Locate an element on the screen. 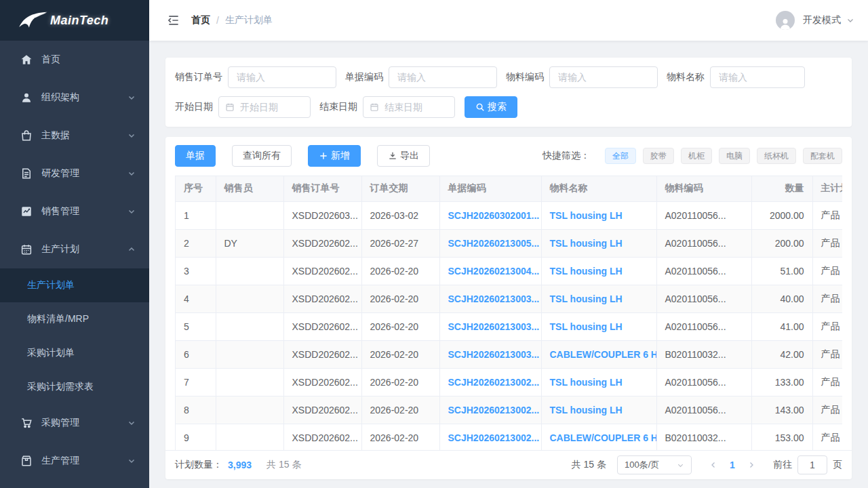 The width and height of the screenshot is (868, 488). sidebar-item-label: 生产管理 is located at coordinates (60, 461).